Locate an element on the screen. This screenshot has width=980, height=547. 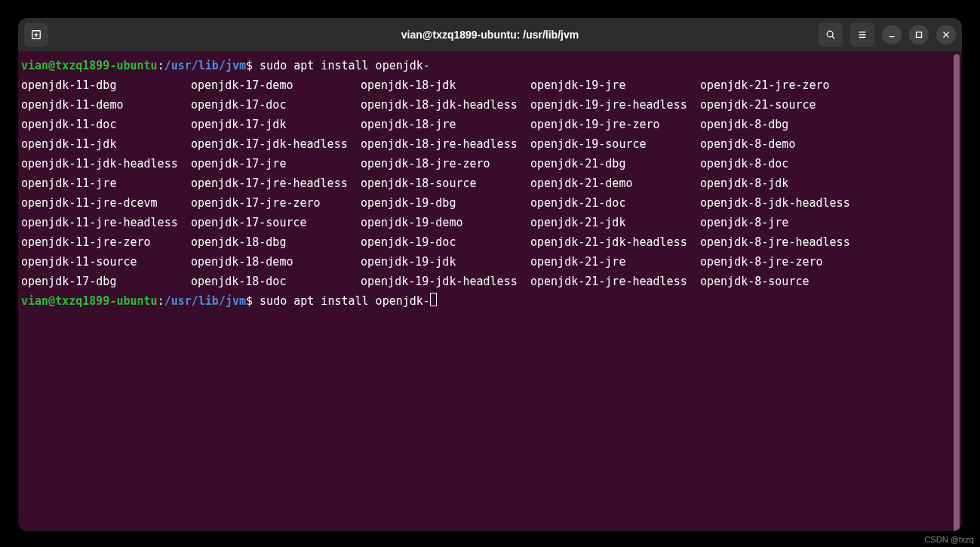
completion-item: openjdk-18-doc is located at coordinates (276, 281).